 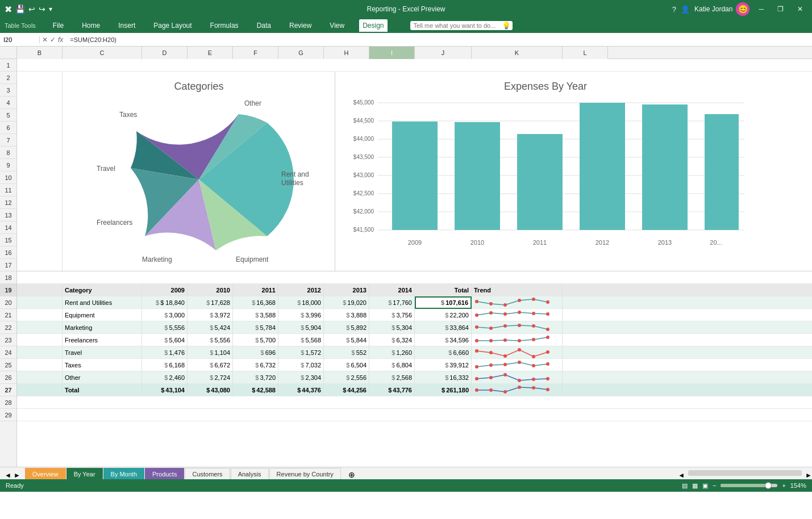 What do you see at coordinates (8, 253) in the screenshot?
I see `row-header-16: 16` at bounding box center [8, 253].